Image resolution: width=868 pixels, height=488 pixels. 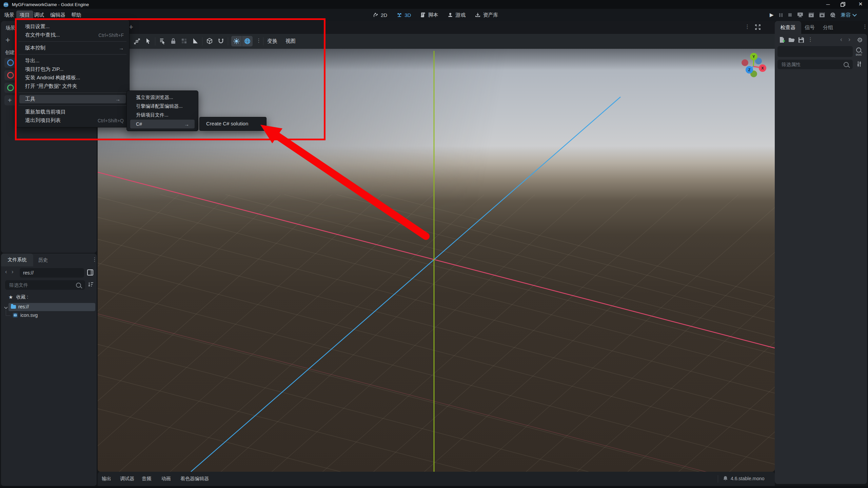 What do you see at coordinates (399, 15) in the screenshot?
I see `3d-icon` at bounding box center [399, 15].